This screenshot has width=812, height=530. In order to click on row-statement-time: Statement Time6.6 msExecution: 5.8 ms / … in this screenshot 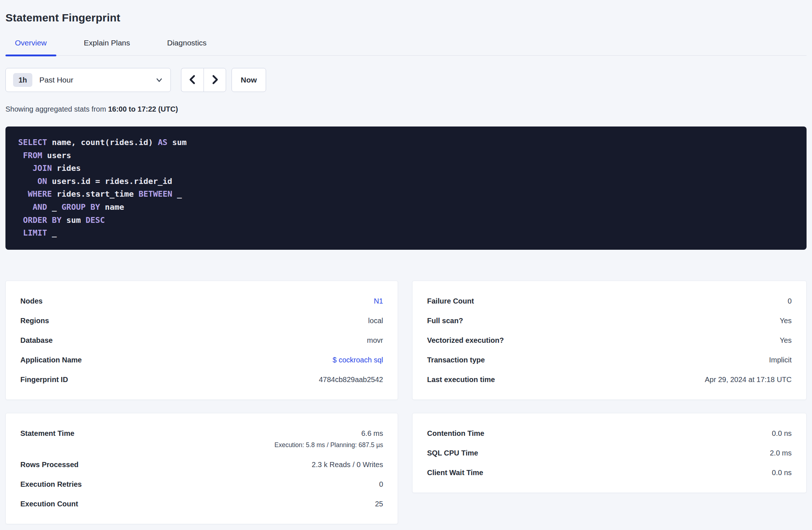, I will do `click(202, 439)`.